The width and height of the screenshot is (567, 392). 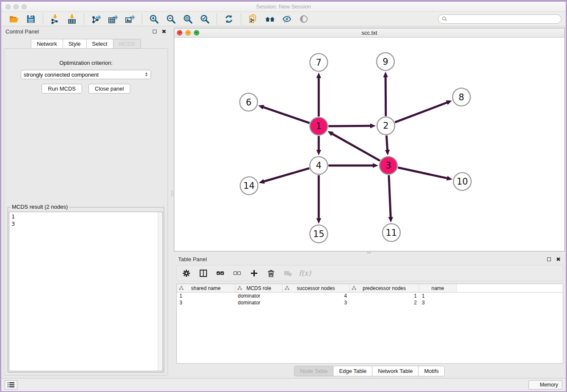 I want to click on vertical-splitter, so click(x=172, y=202).